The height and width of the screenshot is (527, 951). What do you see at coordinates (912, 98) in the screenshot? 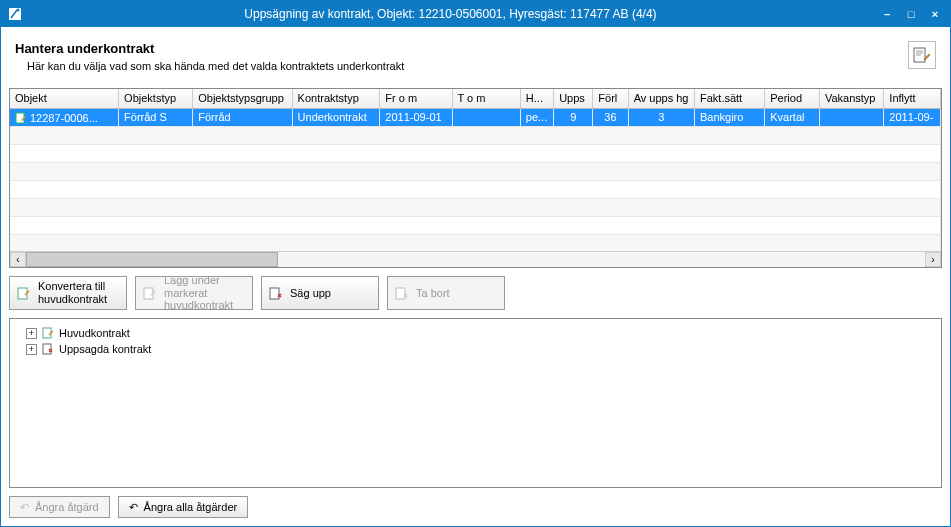
I see `col-inflytt: Inflytt` at bounding box center [912, 98].